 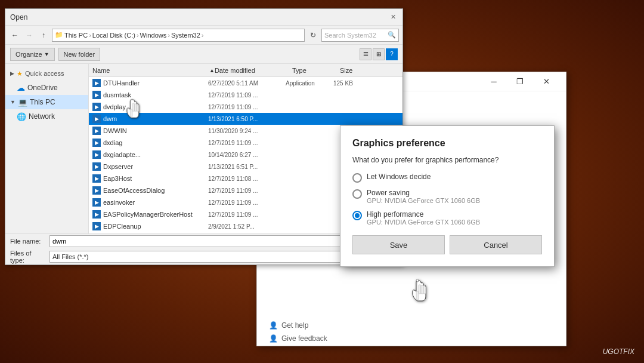 What do you see at coordinates (80, 54) in the screenshot?
I see `new-folder-button: New folder` at bounding box center [80, 54].